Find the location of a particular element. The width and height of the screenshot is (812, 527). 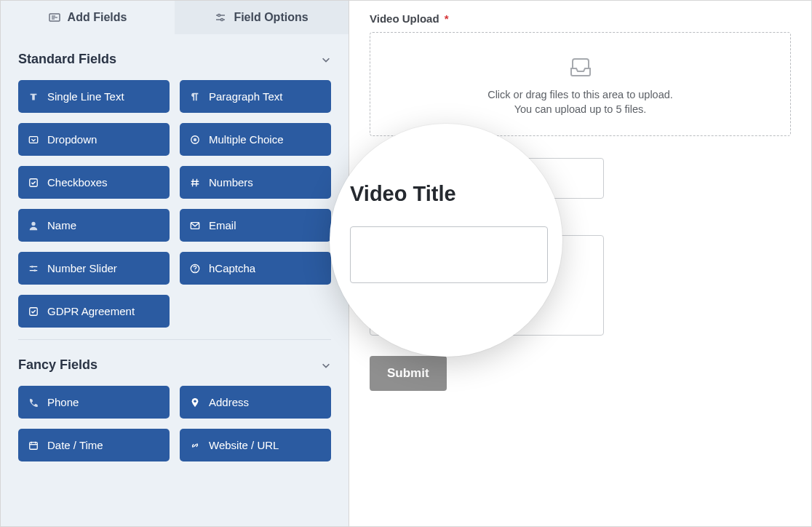

upload-label-text: Video Upload is located at coordinates (405, 19).